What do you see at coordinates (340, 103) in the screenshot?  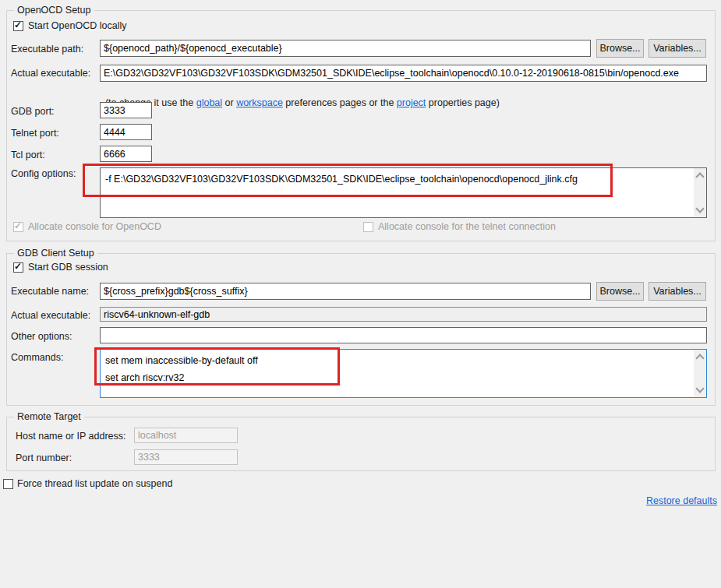 I see `hint-text: preferences pages or the` at bounding box center [340, 103].